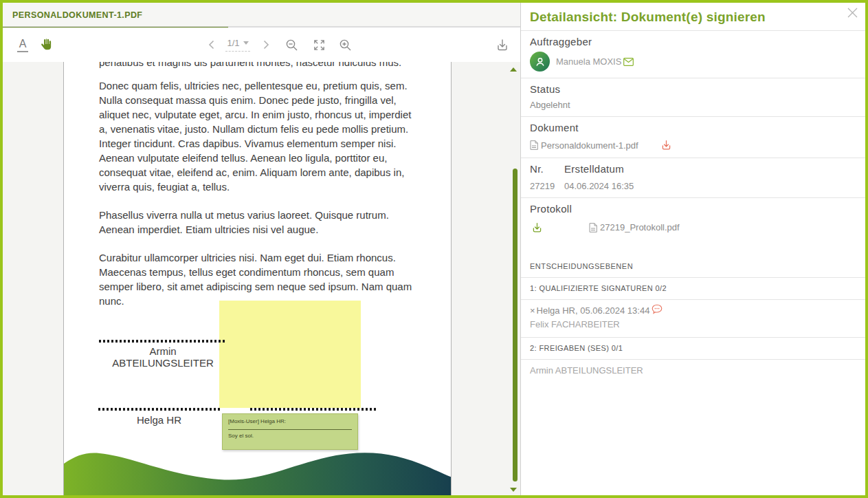 Image resolution: width=868 pixels, height=498 pixels. Describe the element at coordinates (258, 464) in the screenshot. I see `footer-wave-graphic` at that location.